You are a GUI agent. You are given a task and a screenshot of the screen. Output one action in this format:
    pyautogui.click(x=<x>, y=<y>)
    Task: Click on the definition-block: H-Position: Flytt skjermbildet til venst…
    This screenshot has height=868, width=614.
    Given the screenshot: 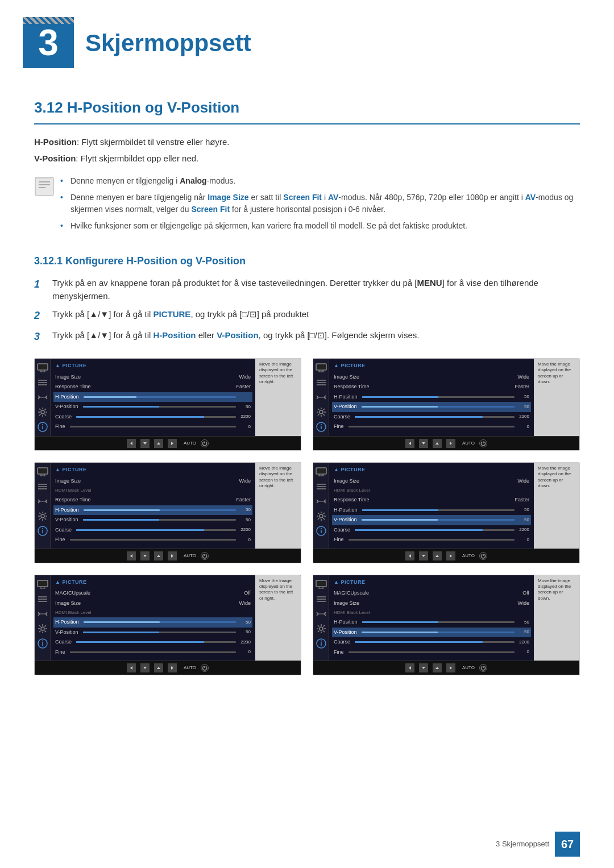 What is the action you would take?
    pyautogui.click(x=307, y=150)
    